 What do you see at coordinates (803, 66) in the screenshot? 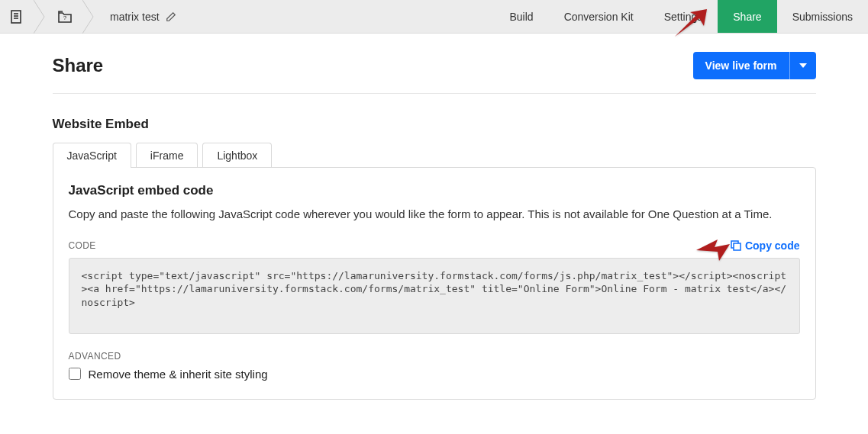
I see `view-live-dropdown` at bounding box center [803, 66].